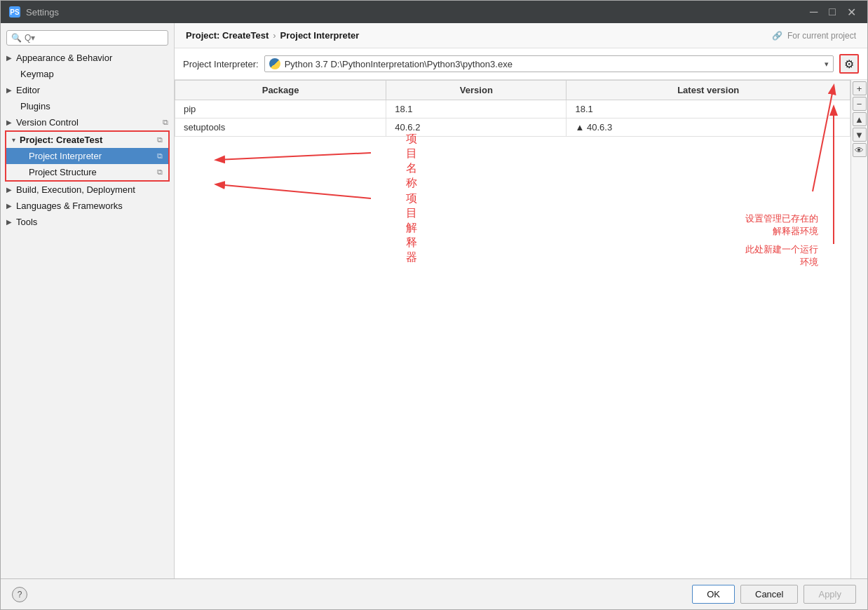  What do you see at coordinates (280, 90) in the screenshot?
I see `col-package: Package` at bounding box center [280, 90].